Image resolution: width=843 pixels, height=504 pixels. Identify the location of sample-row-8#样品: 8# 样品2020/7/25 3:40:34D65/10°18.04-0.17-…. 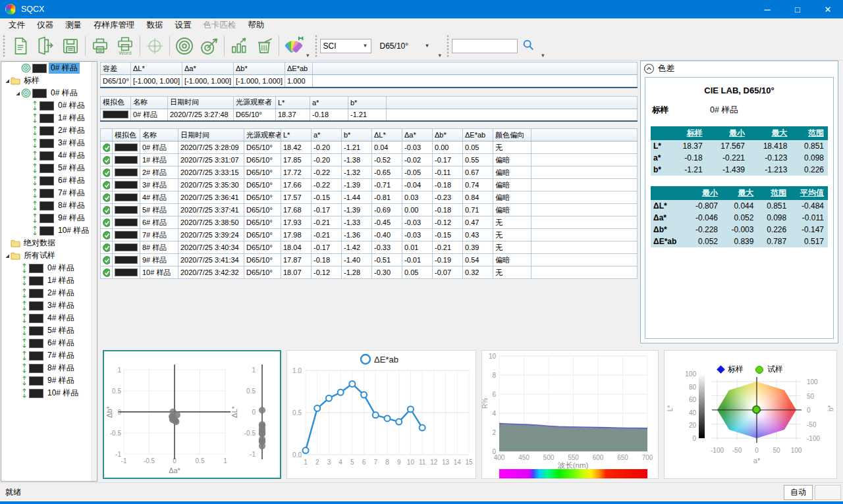
(369, 247).